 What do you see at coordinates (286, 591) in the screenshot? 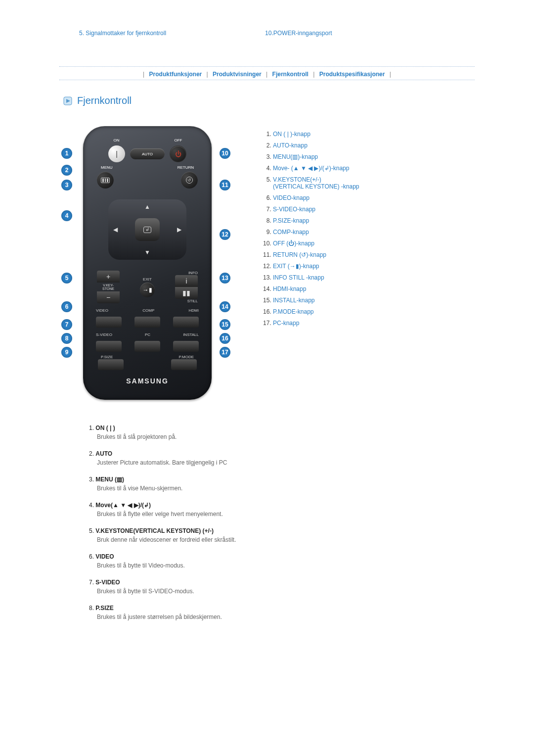
I see `desc-body: Brukes til å bytte til S-VIDEO-modus.` at bounding box center [286, 591].